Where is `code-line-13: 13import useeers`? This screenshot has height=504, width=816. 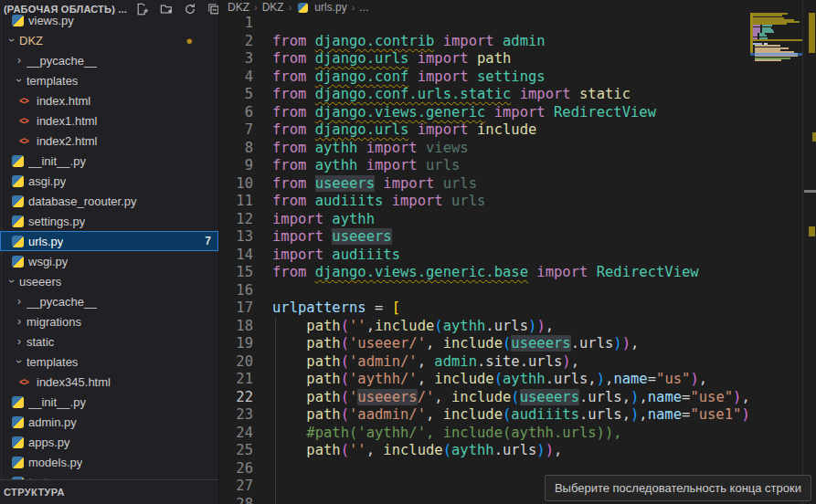 code-line-13: 13import useeers is located at coordinates (485, 237).